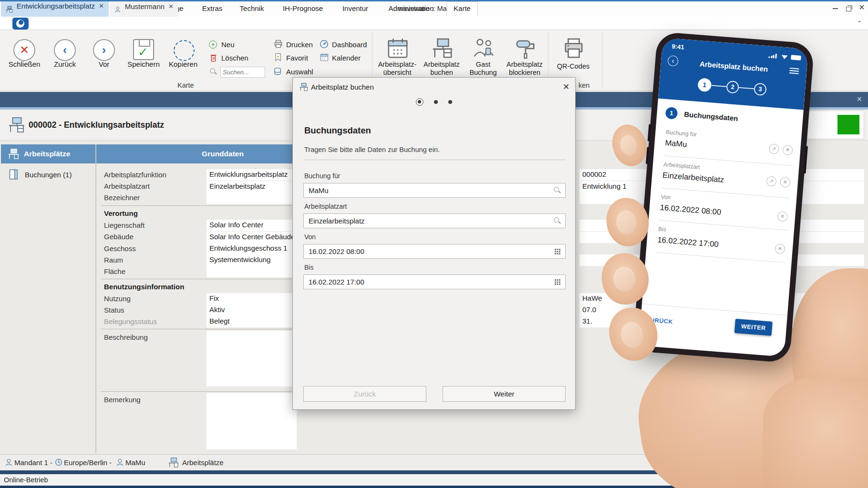 The height and width of the screenshot is (488, 868). I want to click on field-value: Fix, so click(252, 299).